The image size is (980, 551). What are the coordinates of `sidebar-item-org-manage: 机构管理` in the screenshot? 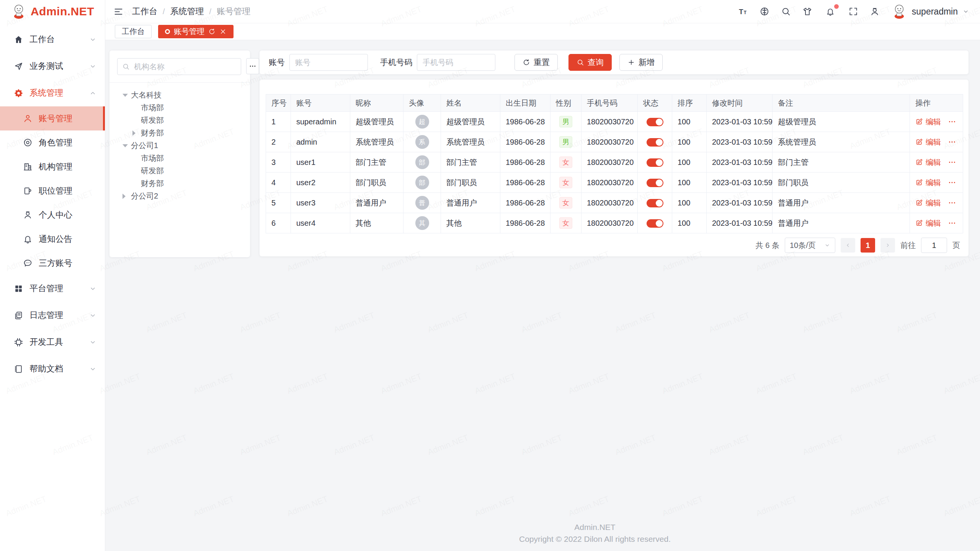 It's located at (52, 167).